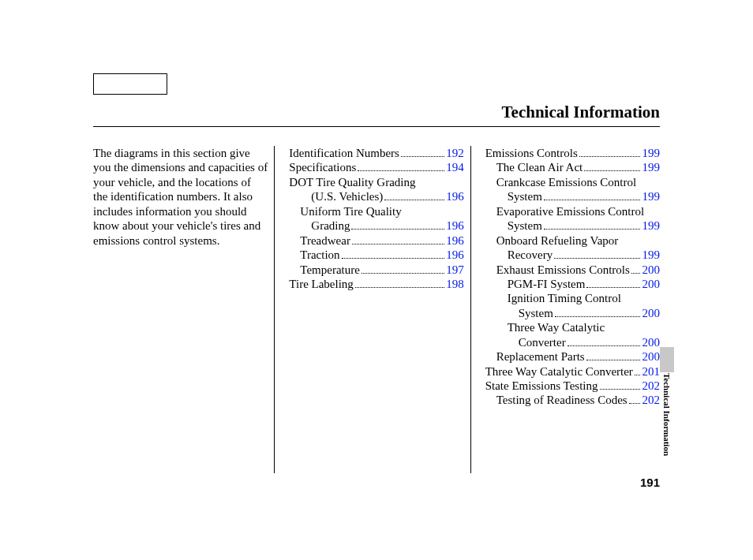  I want to click on toc-label: Exhaust Emissions Controls, so click(564, 270).